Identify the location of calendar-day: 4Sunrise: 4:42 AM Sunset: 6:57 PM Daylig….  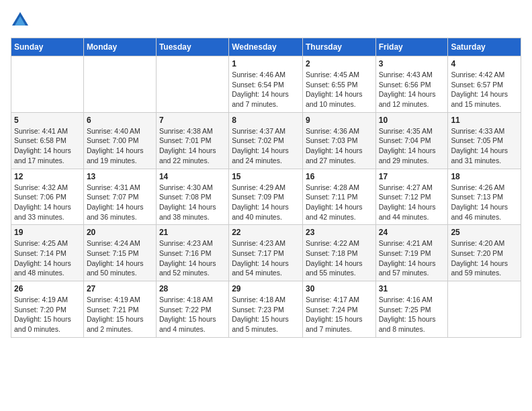
(485, 85).